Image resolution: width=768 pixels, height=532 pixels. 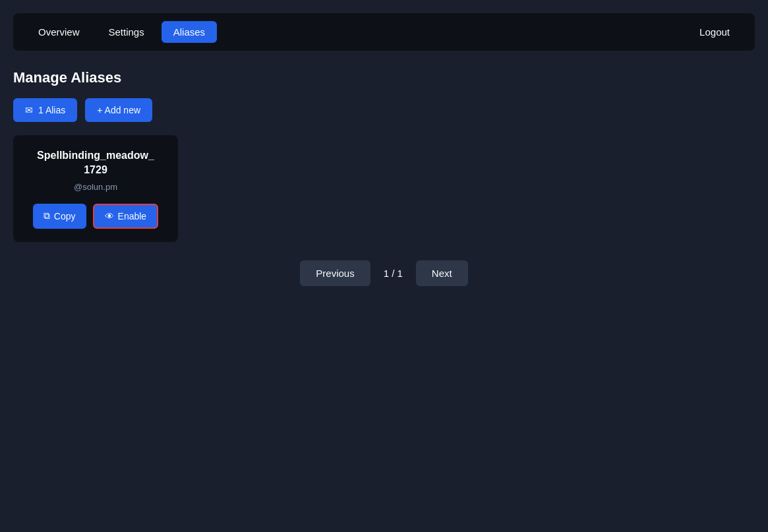 I want to click on action-bar: ✉ 1 Alias + Add new, so click(x=384, y=110).